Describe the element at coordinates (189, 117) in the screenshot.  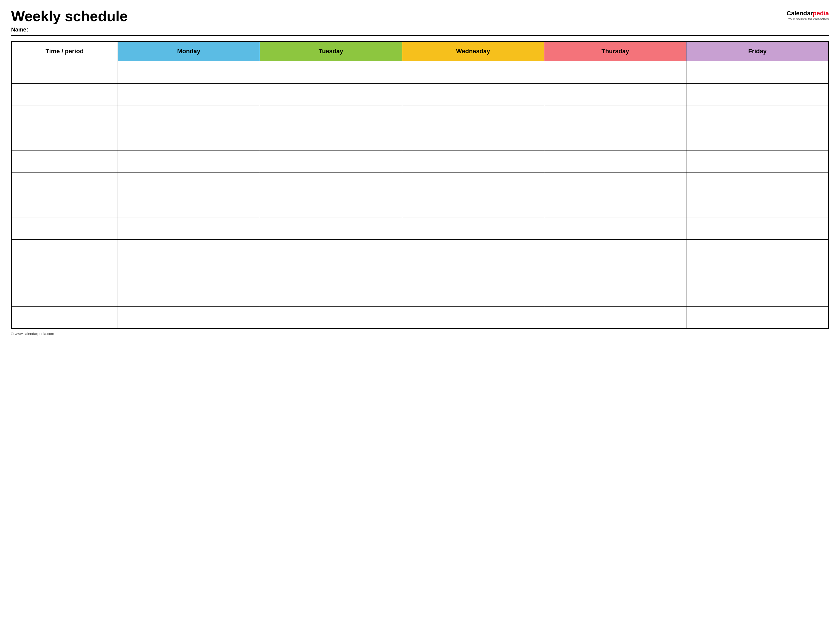
I see `cell-row2-col1` at that location.